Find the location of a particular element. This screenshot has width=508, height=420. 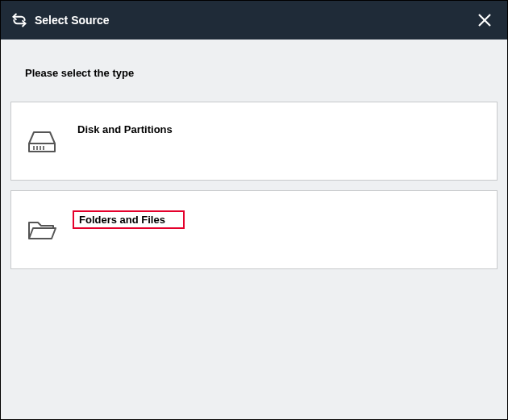

close-icon is located at coordinates (485, 20).